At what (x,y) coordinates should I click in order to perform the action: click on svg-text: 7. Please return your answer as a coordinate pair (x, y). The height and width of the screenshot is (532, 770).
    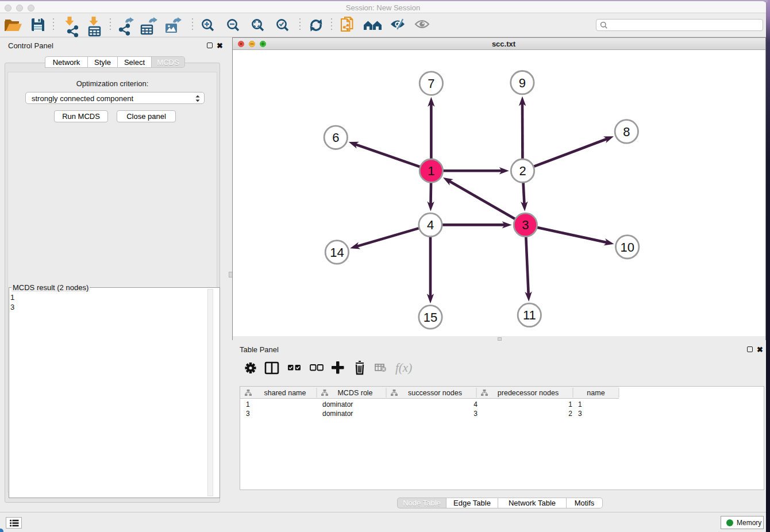
    Looking at the image, I should click on (431, 84).